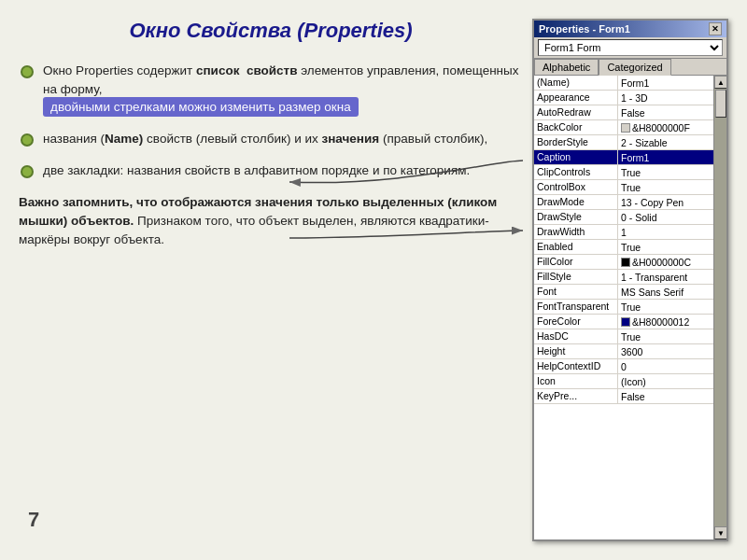 The image size is (747, 560). What do you see at coordinates (566, 67) in the screenshot?
I see `tab-alphabetic: Alphabetic` at bounding box center [566, 67].